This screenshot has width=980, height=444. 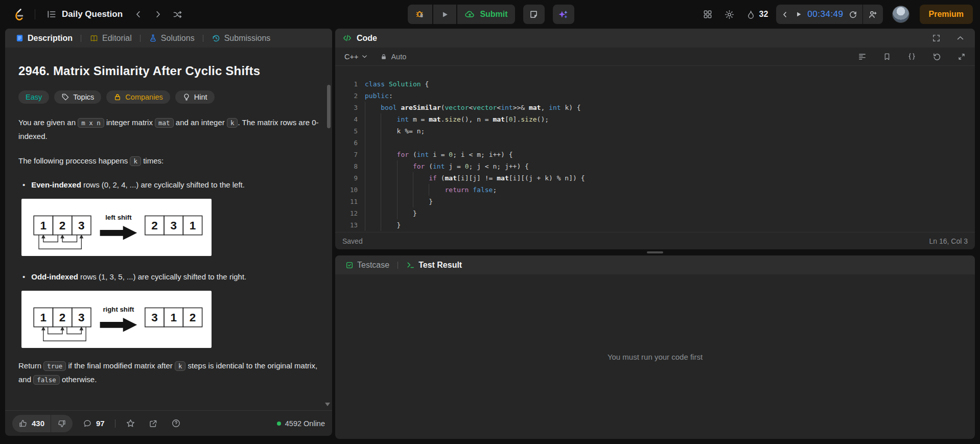 What do you see at coordinates (176, 423) in the screenshot?
I see `help-button` at bounding box center [176, 423].